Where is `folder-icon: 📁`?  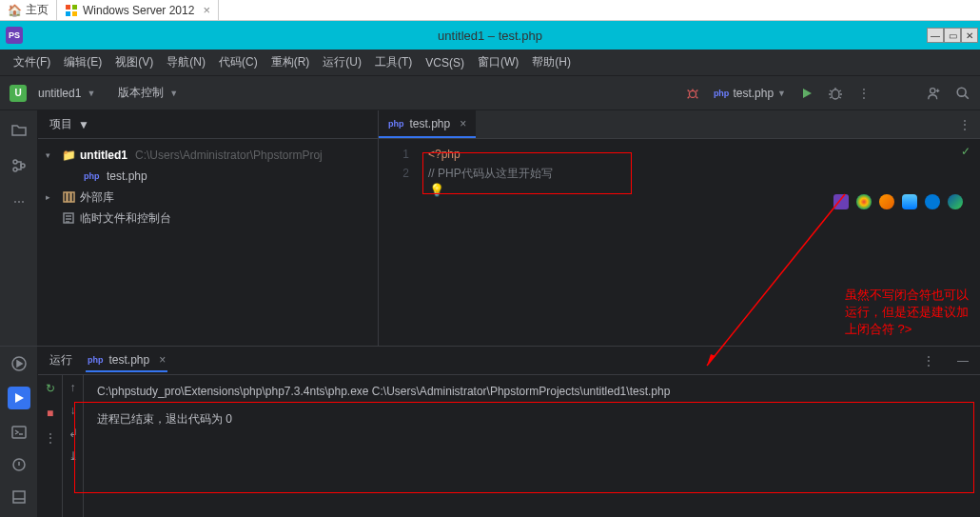 folder-icon: 📁 is located at coordinates (69, 155).